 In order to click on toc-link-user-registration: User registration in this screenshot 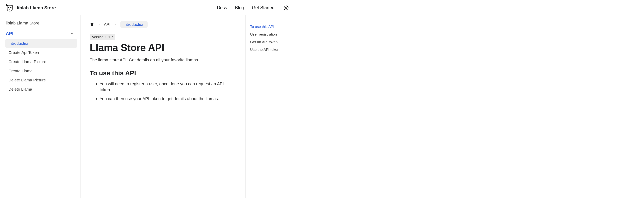, I will do `click(271, 34)`.